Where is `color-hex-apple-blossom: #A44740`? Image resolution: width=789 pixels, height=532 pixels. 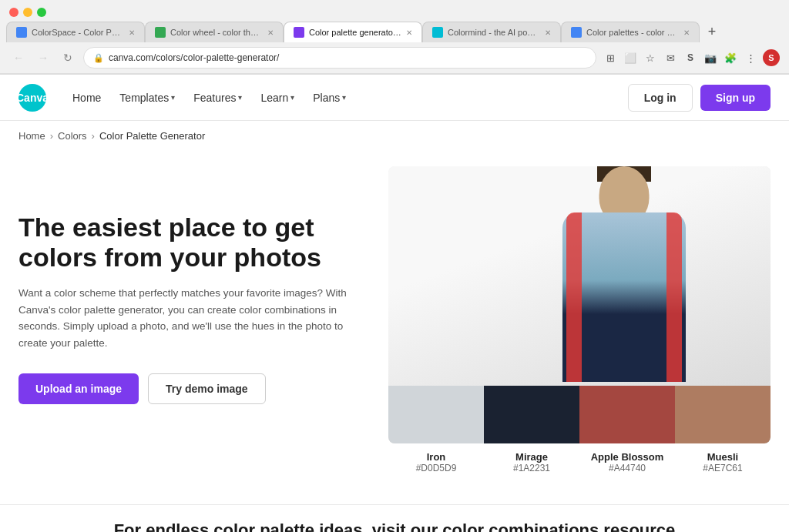
color-hex-apple-blossom: #A44740 is located at coordinates (627, 468).